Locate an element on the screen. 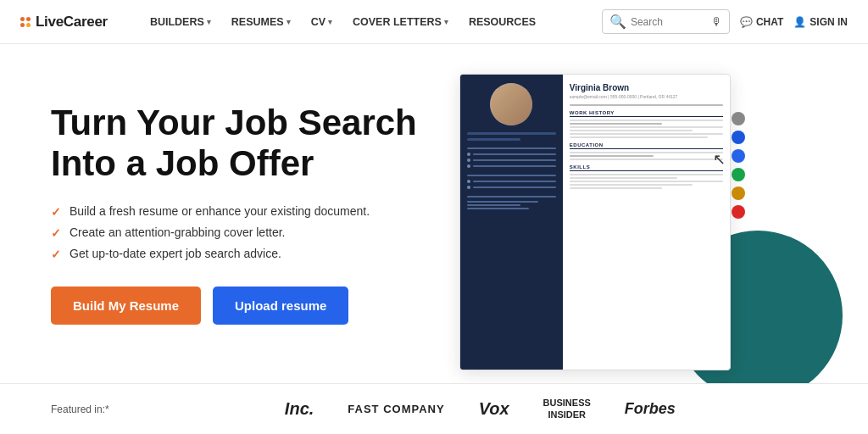 This screenshot has height=434, width=868. forbes-logo: Forbes is located at coordinates (650, 409).